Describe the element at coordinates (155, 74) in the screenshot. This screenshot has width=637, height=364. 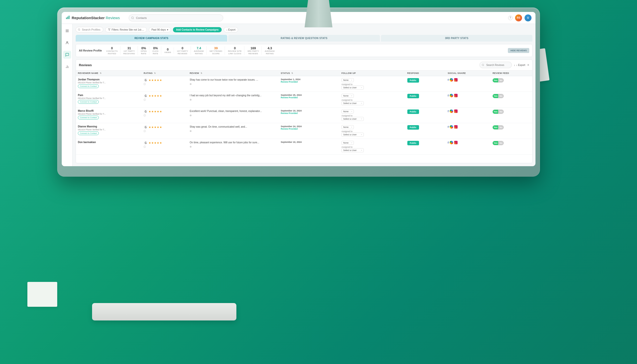
I see `sort-icon-rating: ⇅` at that location.